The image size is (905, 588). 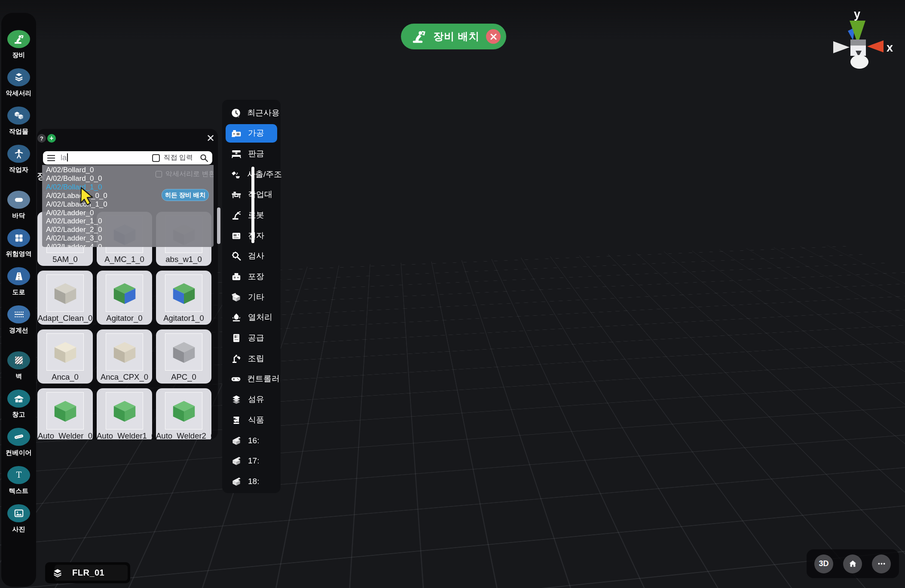 What do you see at coordinates (19, 77) in the screenshot?
I see `accessory-layers-icon` at bounding box center [19, 77].